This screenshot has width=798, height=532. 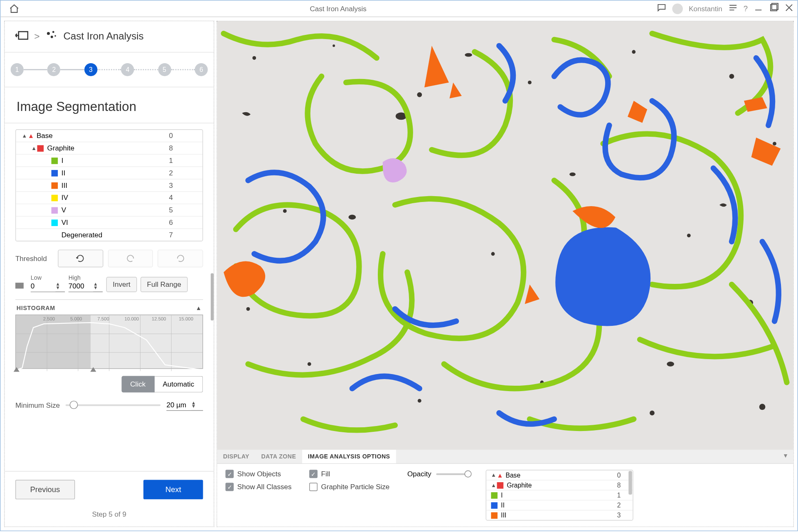 What do you see at coordinates (179, 384) in the screenshot?
I see `mode-automatic: Automatic` at bounding box center [179, 384].